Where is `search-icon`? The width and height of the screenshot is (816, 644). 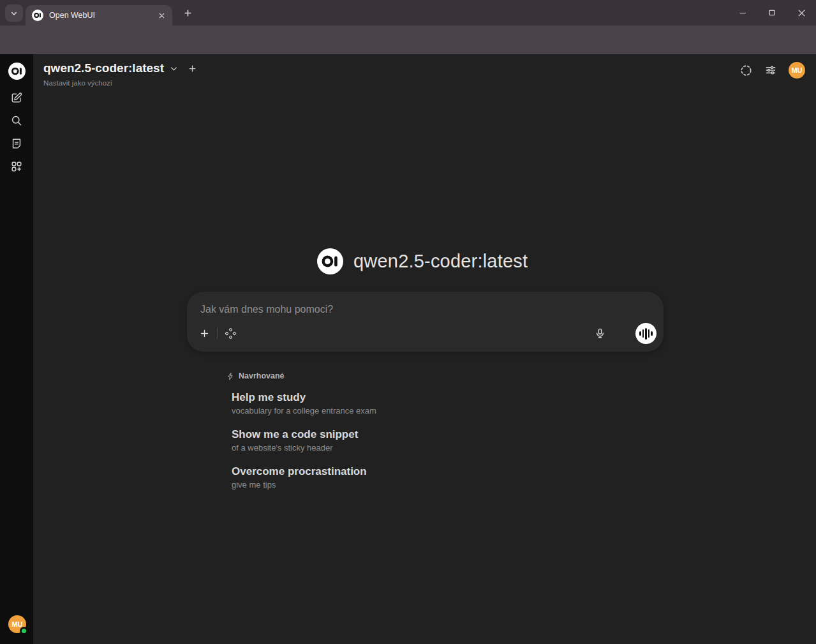
search-icon is located at coordinates (17, 121).